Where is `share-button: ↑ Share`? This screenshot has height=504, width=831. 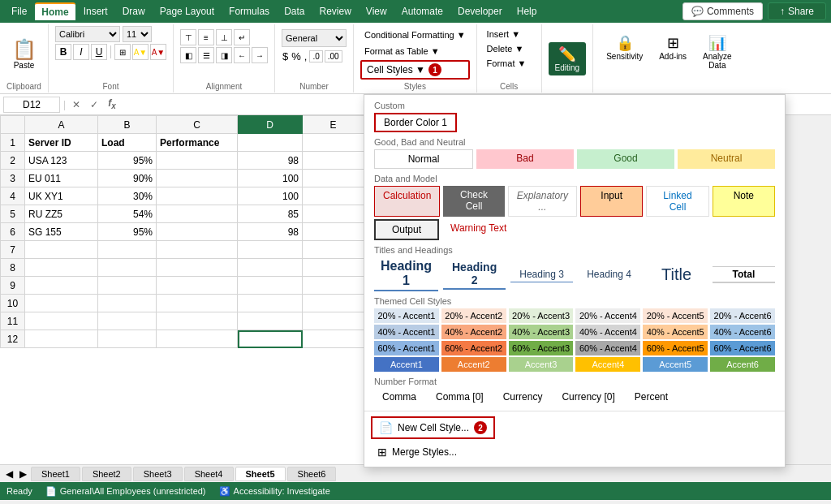 share-button: ↑ Share is located at coordinates (797, 11).